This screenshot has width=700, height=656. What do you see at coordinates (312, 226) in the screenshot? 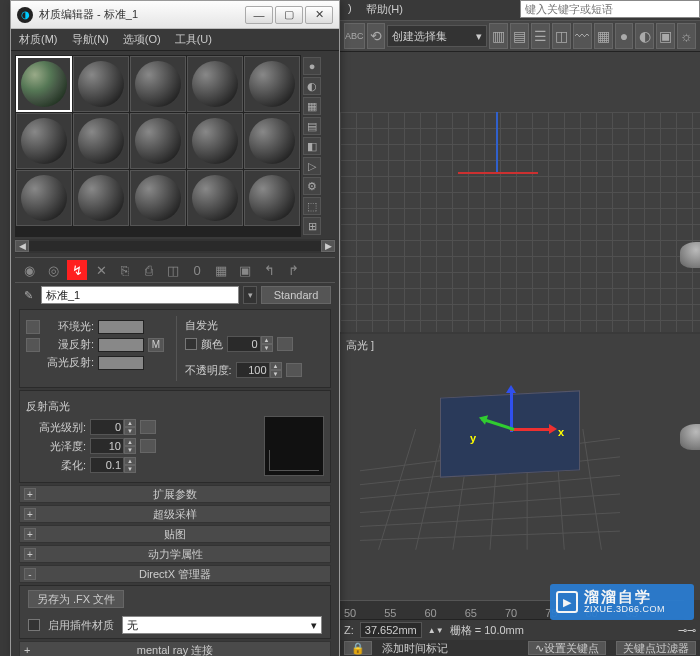
I see `material-map-nav-icon: ⊞` at bounding box center [312, 226].